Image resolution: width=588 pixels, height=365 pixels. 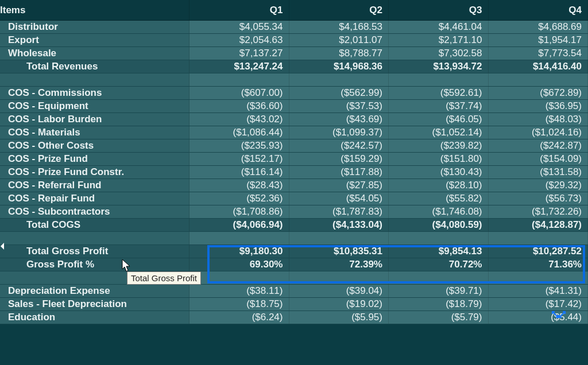 What do you see at coordinates (539, 291) in the screenshot?
I see `expense-q4: ($41.31)` at bounding box center [539, 291].